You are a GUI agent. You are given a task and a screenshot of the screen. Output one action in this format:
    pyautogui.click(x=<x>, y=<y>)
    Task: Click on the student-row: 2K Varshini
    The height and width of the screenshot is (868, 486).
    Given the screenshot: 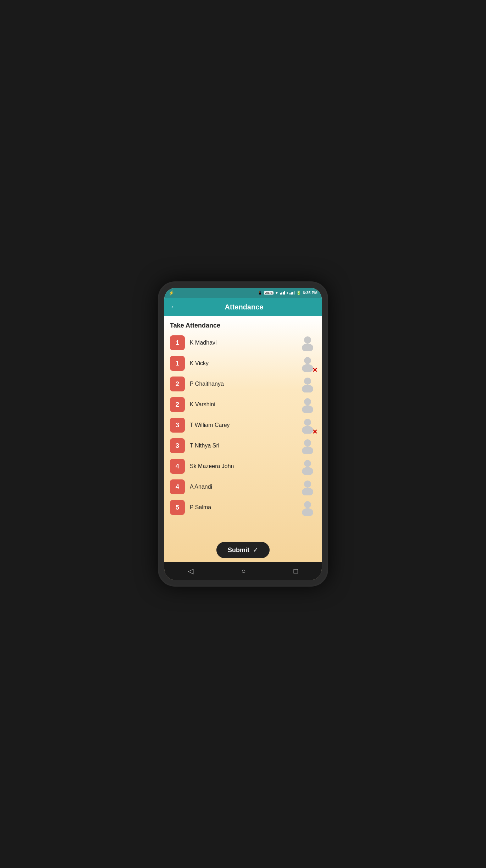 What is the action you would take?
    pyautogui.click(x=243, y=405)
    